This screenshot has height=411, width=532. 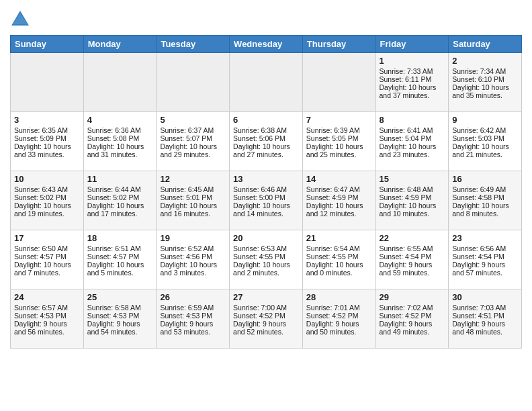 What do you see at coordinates (485, 142) in the screenshot?
I see `calendar-cell: 9Sunrise: 6:42 AMSunset: 5:03 PMDaylight…` at bounding box center [485, 142].